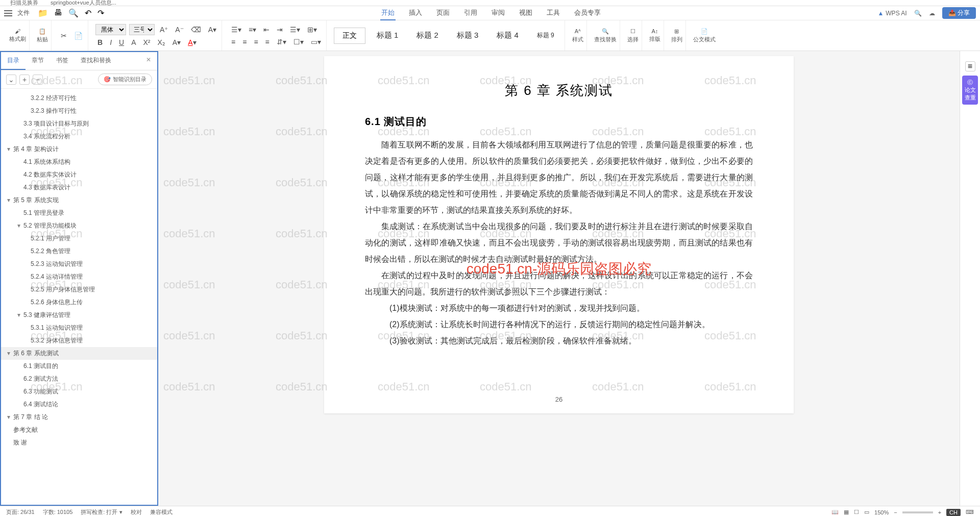 The image size is (980, 516). I want to click on sidebar-tab-toc: 目录, so click(13, 61).